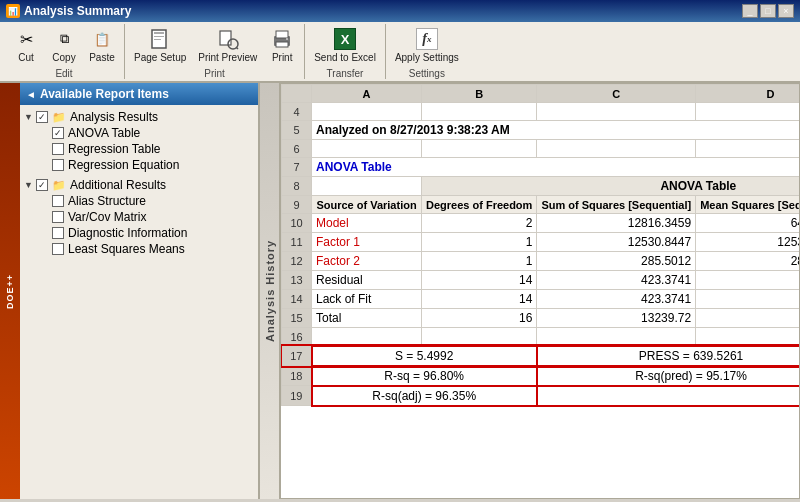 This screenshot has width=800, height=502. I want to click on table-row: 10 Model 2 12816.3459 6408.173 211.9034 …, so click(542, 224).